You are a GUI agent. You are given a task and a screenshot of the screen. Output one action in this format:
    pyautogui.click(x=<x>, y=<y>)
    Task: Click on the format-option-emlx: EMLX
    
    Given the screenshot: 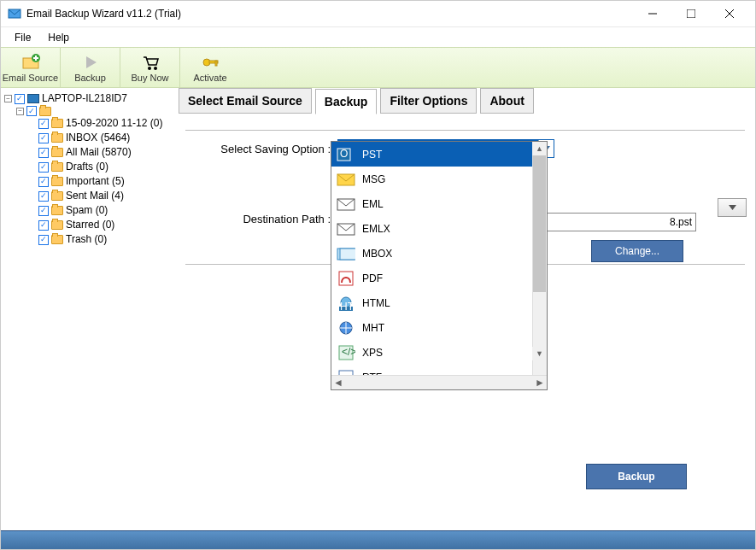 What is the action you would take?
    pyautogui.click(x=439, y=229)
    